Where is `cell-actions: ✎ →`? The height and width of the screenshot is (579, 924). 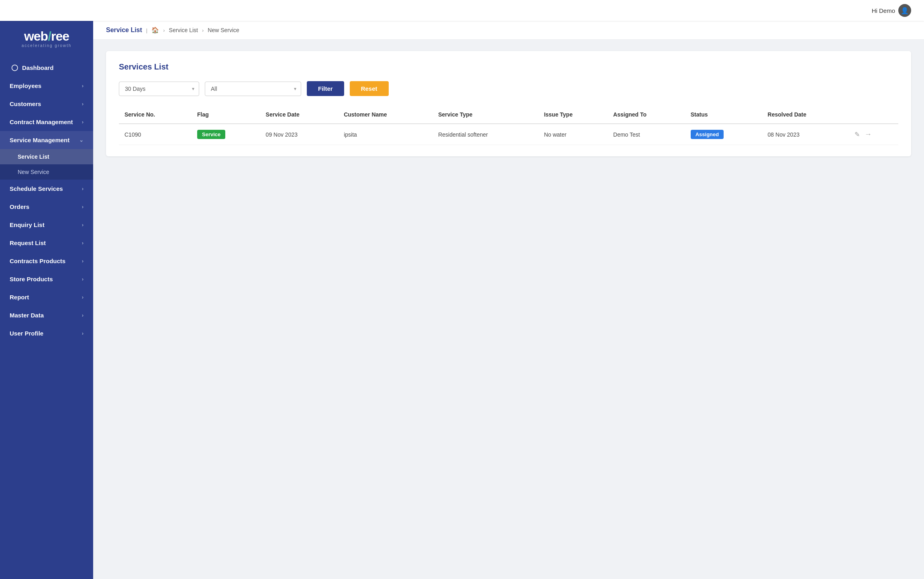 cell-actions: ✎ → is located at coordinates (874, 134).